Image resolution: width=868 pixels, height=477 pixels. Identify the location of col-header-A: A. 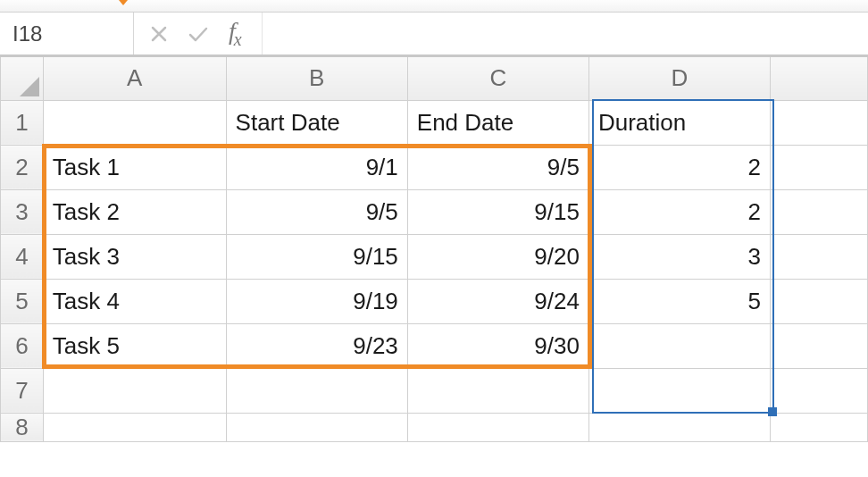
(134, 79).